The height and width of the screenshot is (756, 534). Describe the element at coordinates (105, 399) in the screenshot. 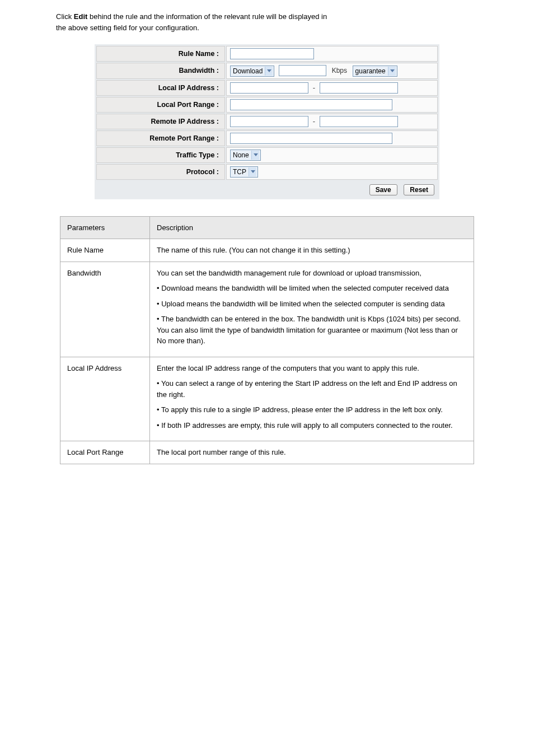

I see `param-cell: Local IP Address` at that location.